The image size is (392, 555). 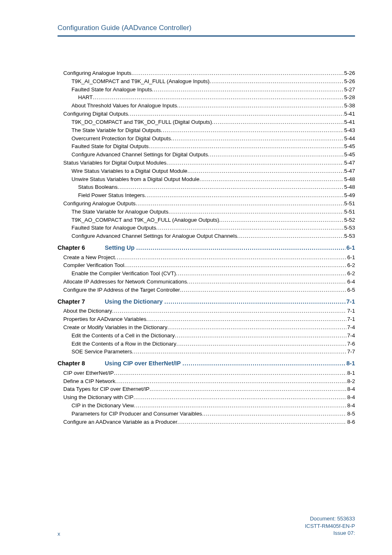 What do you see at coordinates (206, 302) in the screenshot?
I see `toc-chapter-row: Chapter 7Using the Dictionary 7-1` at bounding box center [206, 302].